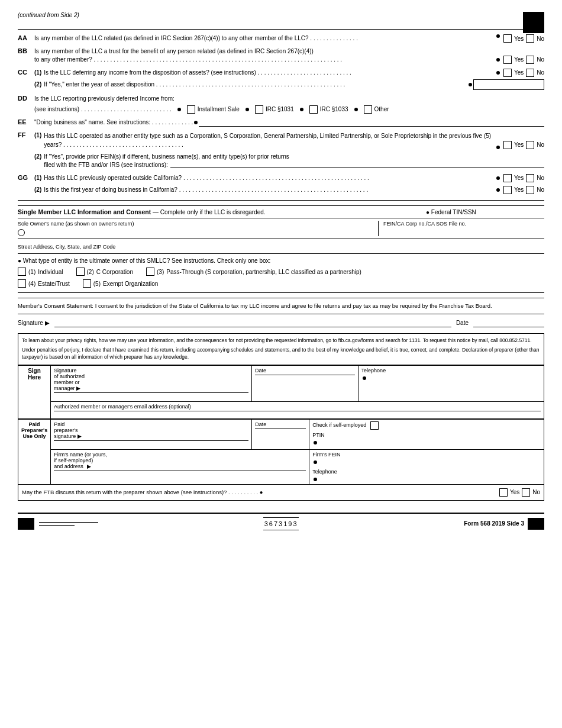  I want to click on sign-here-row: SignHere Signatureof authorizedmember or…, so click(282, 384).